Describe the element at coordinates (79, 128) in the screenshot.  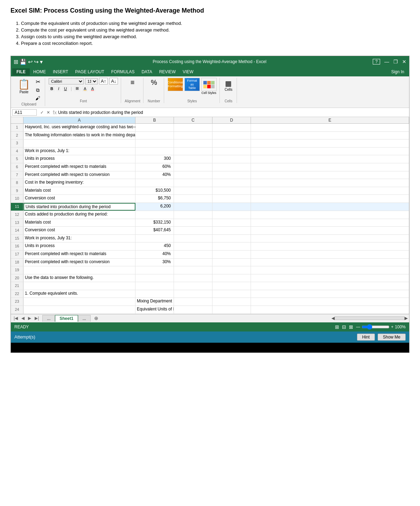
I see `cell-1-A: Hayword, Inc. uses weighted-average cost…` at that location.